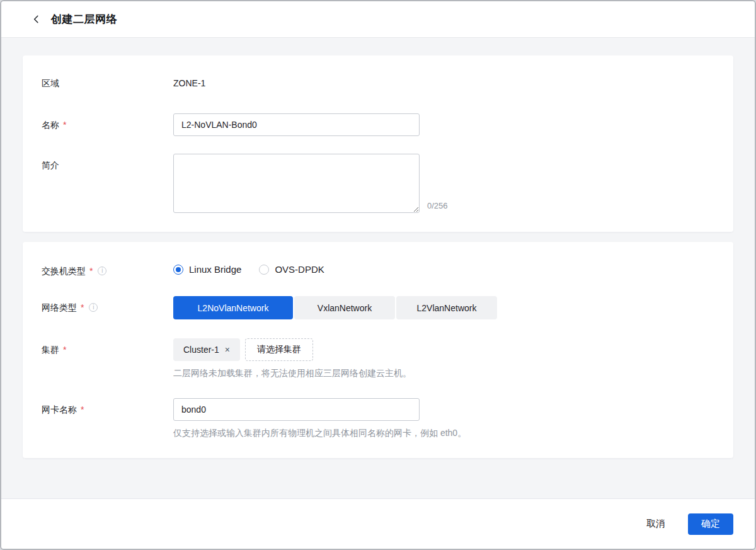 The image size is (756, 550). What do you see at coordinates (84, 19) in the screenshot?
I see `page-title: 创建二层网络` at bounding box center [84, 19].